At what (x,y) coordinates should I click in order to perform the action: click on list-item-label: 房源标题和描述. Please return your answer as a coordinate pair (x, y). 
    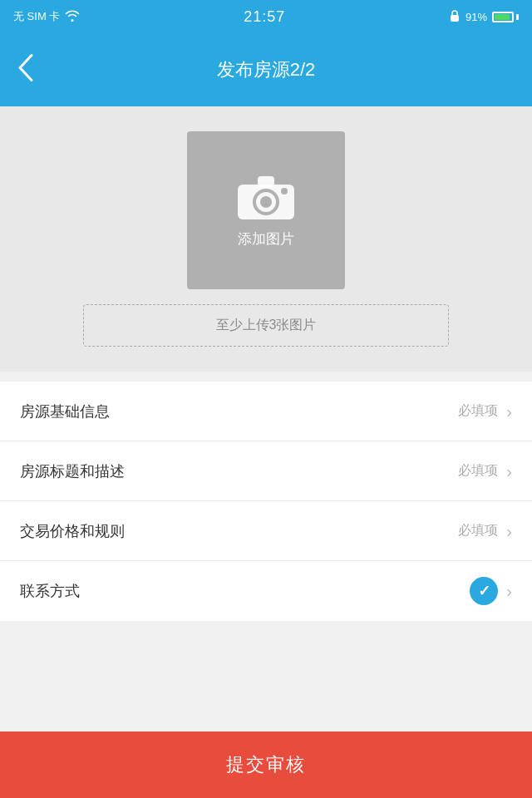
    Looking at the image, I should click on (72, 471).